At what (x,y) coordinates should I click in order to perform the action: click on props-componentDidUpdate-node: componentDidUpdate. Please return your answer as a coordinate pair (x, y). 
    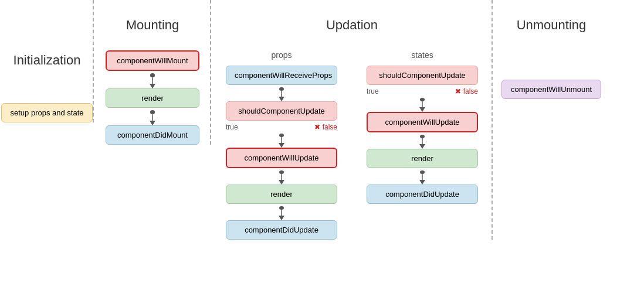
    Looking at the image, I should click on (282, 230).